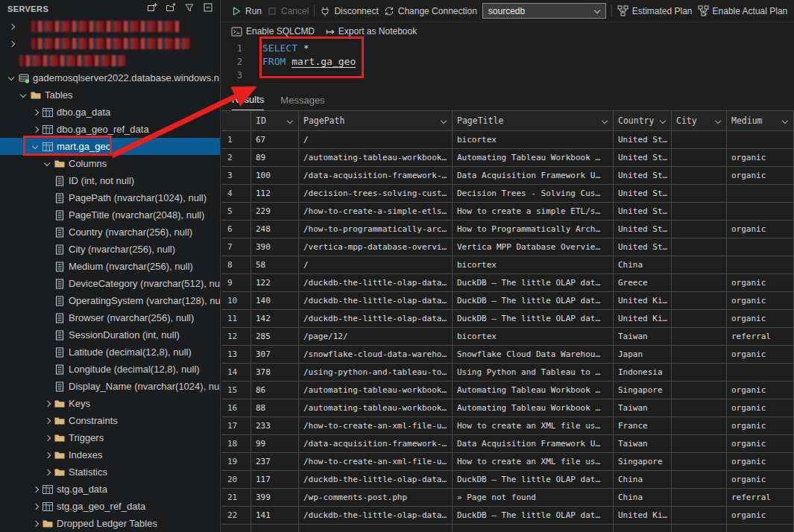 The width and height of the screenshot is (794, 532). Describe the element at coordinates (236, 516) in the screenshot. I see `row-number-cell: 22` at that location.